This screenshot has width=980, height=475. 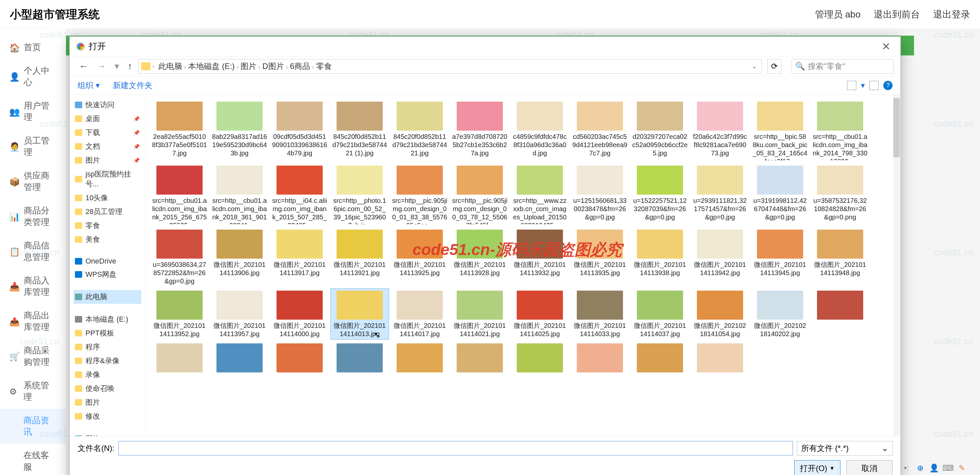 What do you see at coordinates (660, 257) in the screenshot?
I see `file-item: 微信图片_20210114113938.jpg` at bounding box center [660, 257].